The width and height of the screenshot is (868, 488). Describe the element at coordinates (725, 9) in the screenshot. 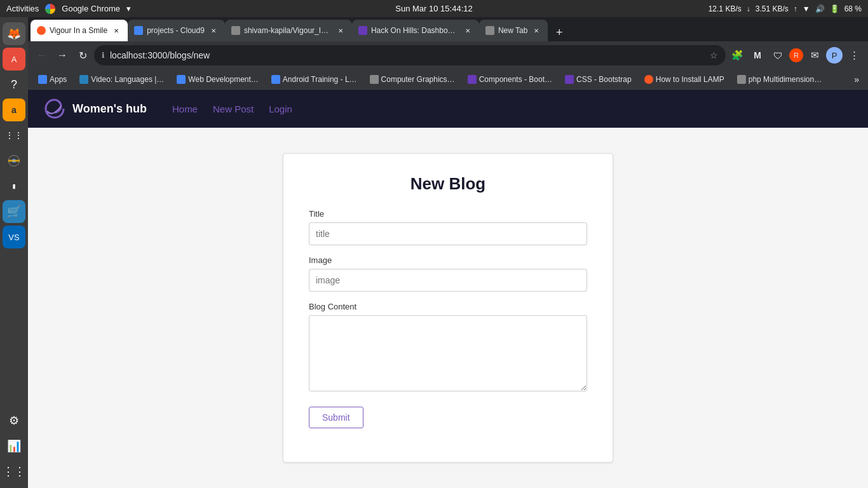

I see `net-down-label: 12.1 KB/s` at that location.